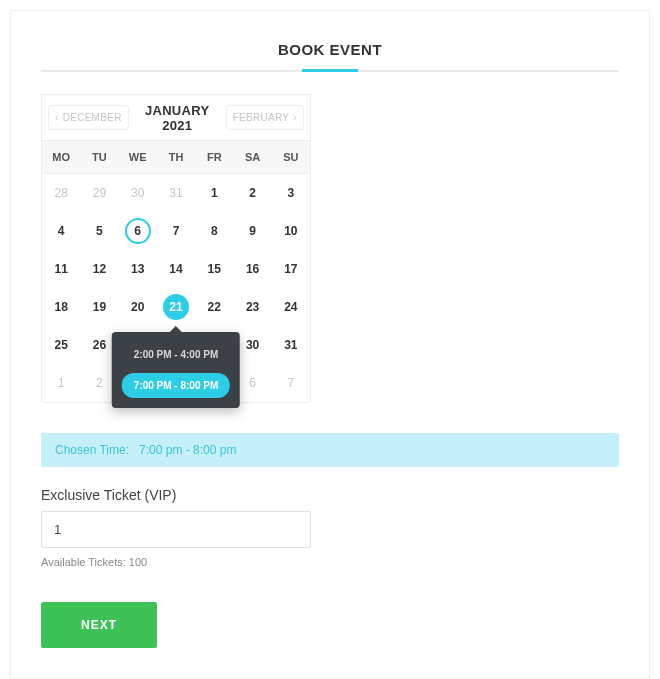  What do you see at coordinates (61, 158) in the screenshot?
I see `weekday-header: MO` at bounding box center [61, 158].